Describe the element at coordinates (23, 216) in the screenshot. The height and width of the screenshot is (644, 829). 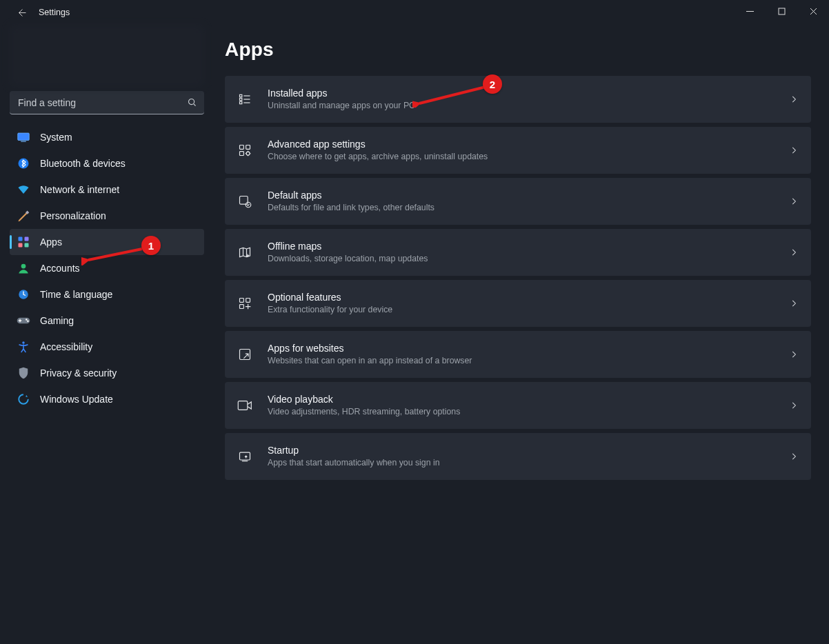
I see `personalization-icon` at that location.